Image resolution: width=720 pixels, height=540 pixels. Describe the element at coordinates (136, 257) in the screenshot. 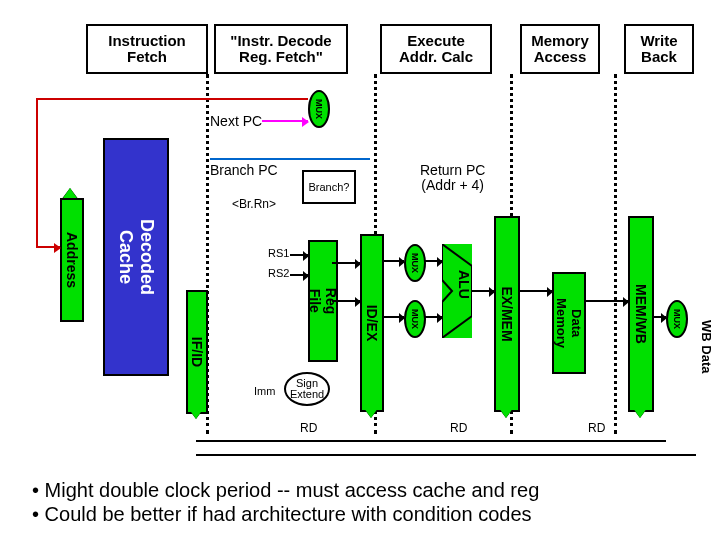

I see `decoded-cache: Decoded Cache` at that location.